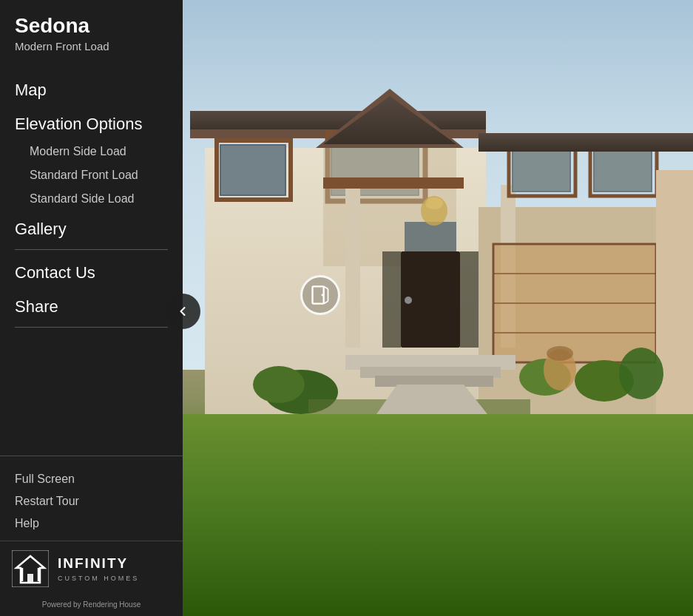 Image resolution: width=693 pixels, height=616 pixels. Describe the element at coordinates (92, 305) in the screenshot. I see `share-link: Share` at that location.